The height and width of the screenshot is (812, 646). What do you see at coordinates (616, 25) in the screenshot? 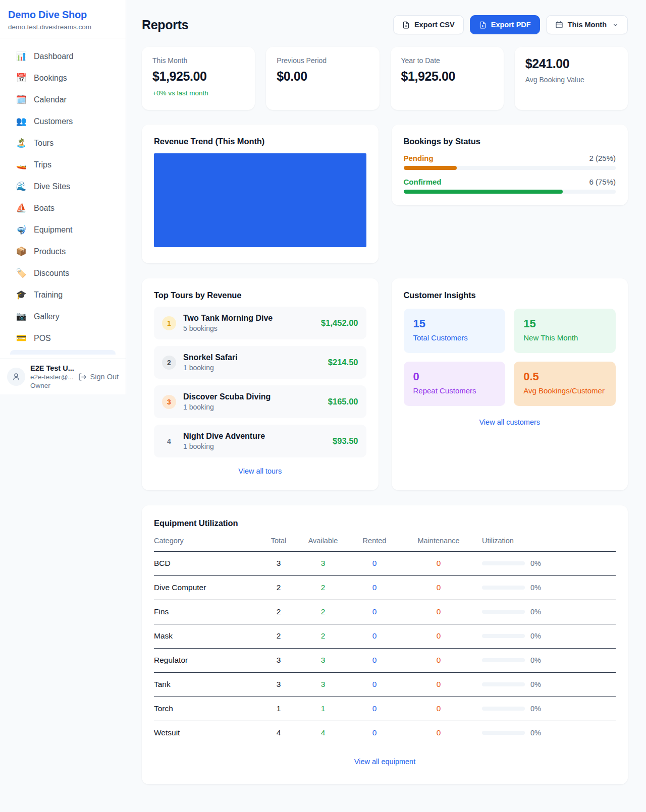
I see `chevron-down-icon` at bounding box center [616, 25].